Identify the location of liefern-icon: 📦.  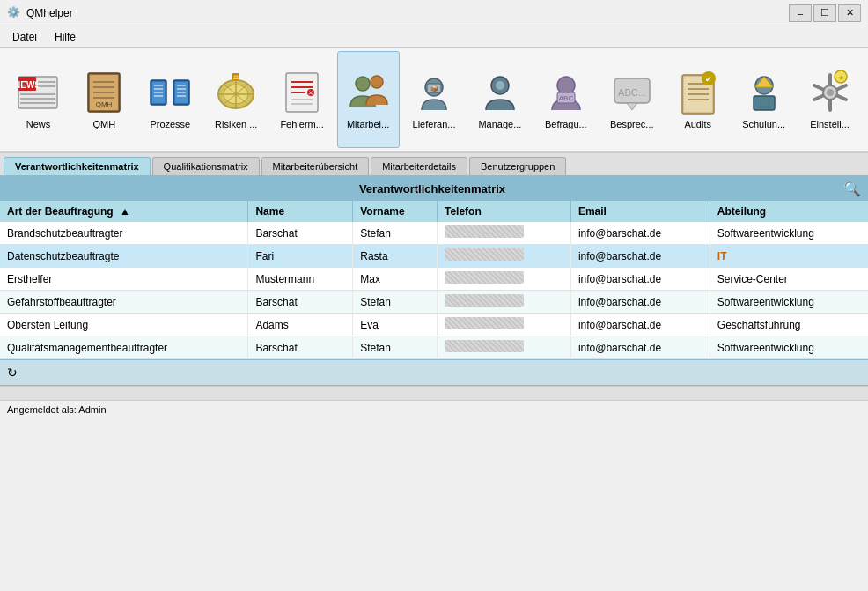
(434, 92).